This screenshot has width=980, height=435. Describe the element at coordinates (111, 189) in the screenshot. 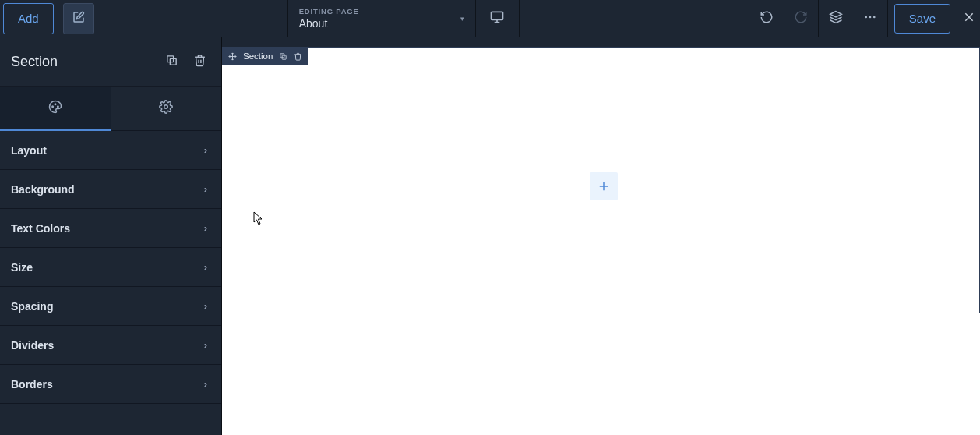

I see `option-background: Background ›` at that location.